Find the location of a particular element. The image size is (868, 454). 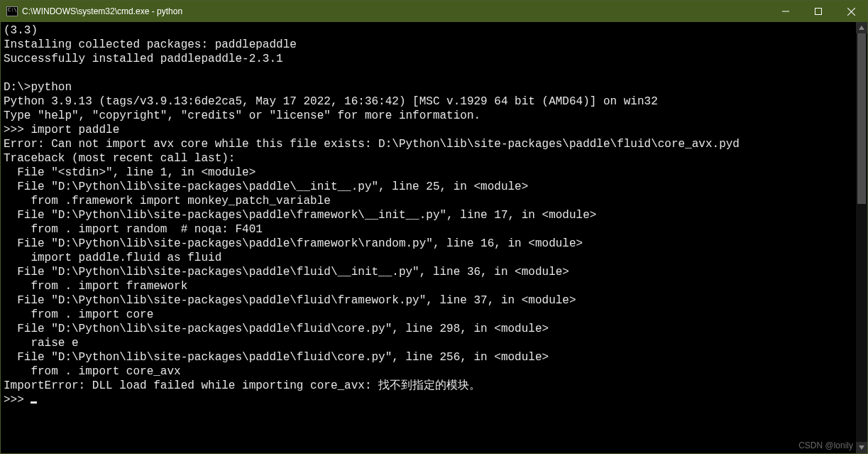

scrollbar-track is located at coordinates (862, 237).